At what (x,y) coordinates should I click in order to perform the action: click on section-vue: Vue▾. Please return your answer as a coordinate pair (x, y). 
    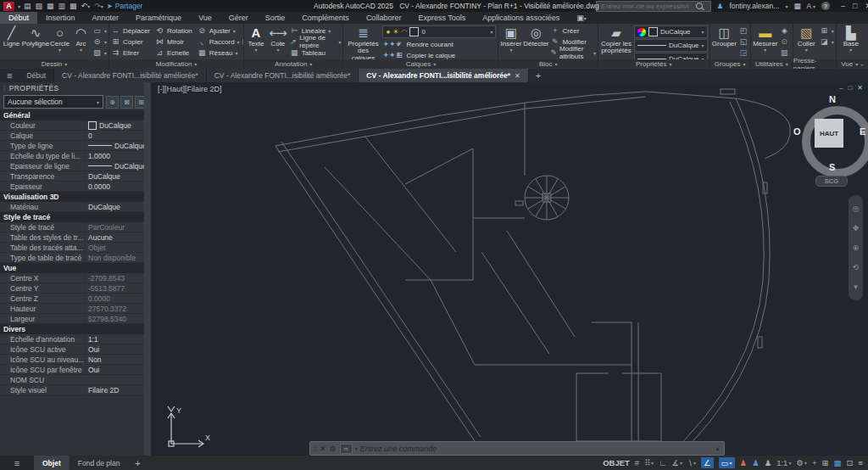
    Looking at the image, I should click on (75, 268).